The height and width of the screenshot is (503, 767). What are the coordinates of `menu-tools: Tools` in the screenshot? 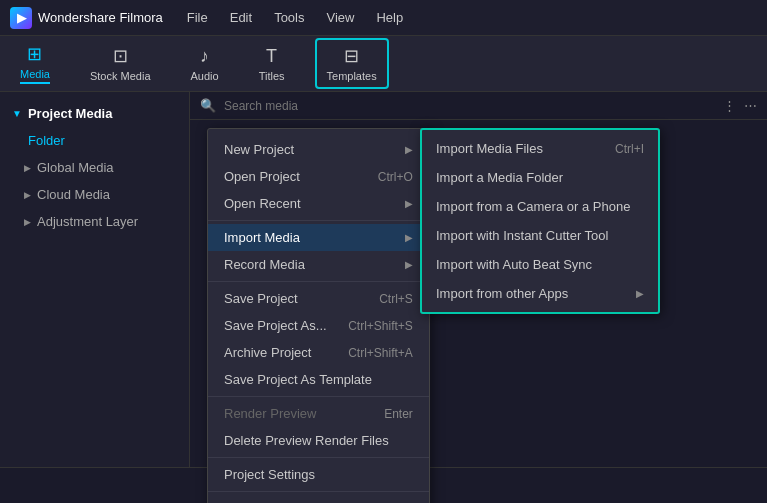 It's located at (289, 18).